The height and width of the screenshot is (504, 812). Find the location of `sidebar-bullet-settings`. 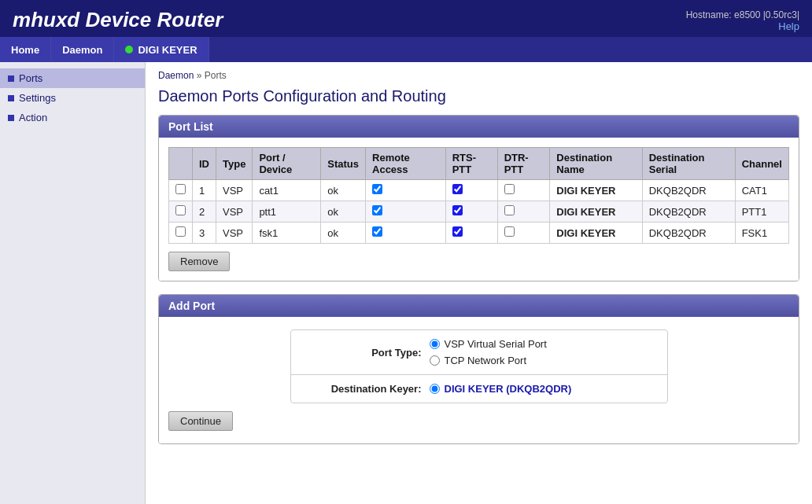

sidebar-bullet-settings is located at coordinates (11, 98).